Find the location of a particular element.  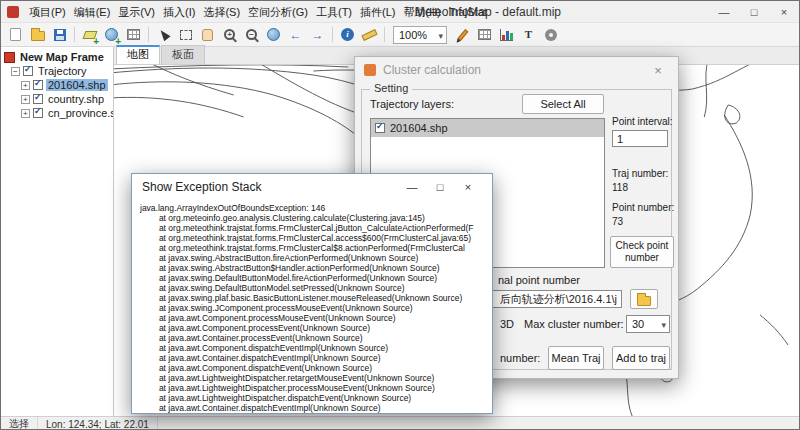

save-icon is located at coordinates (60, 35).